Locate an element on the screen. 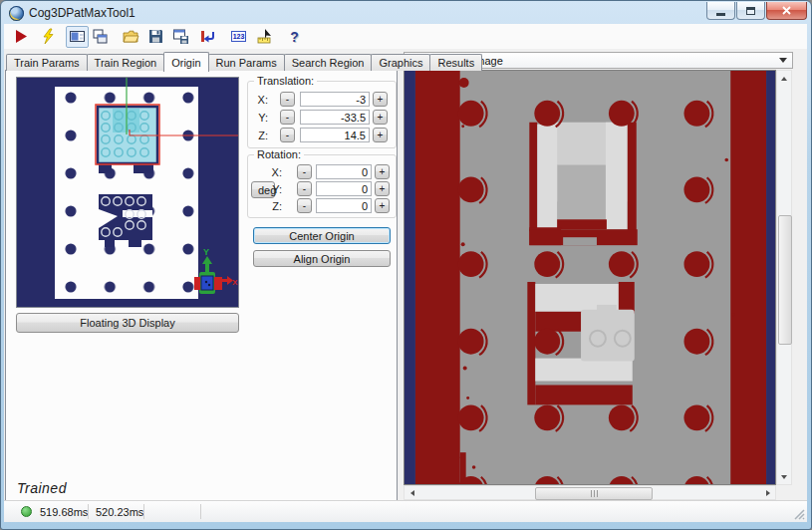  translation-x-label: X: is located at coordinates (261, 100).